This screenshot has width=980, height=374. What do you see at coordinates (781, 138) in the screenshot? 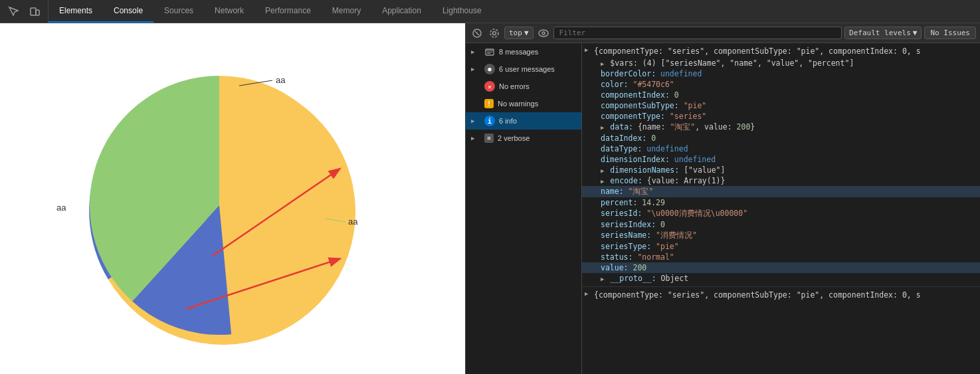
I see `data-index-line: dataIndex: 0` at bounding box center [781, 138].